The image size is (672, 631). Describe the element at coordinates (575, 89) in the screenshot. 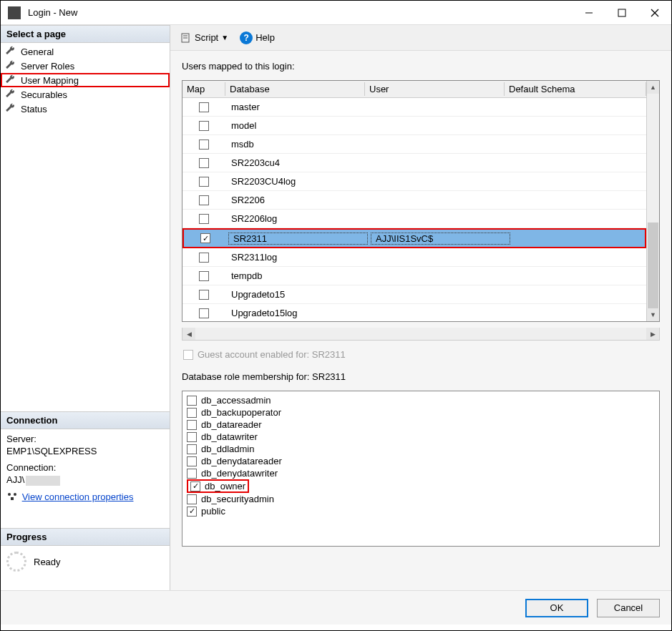

I see `col-header-schema: Default Schema` at that location.